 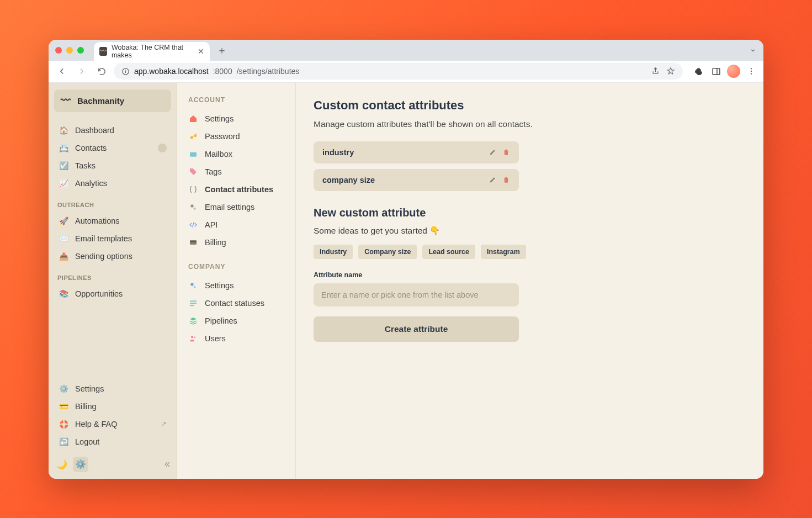 I want to click on home-icon, so click(x=193, y=119).